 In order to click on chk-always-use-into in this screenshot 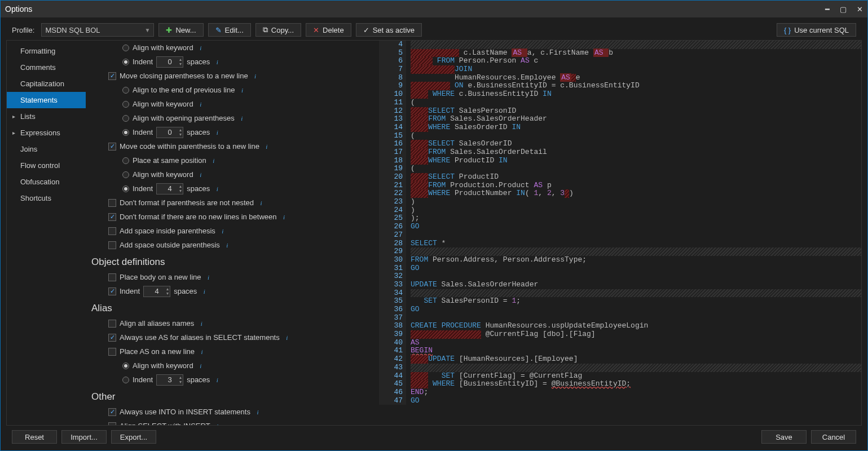, I will do `click(112, 412)`.